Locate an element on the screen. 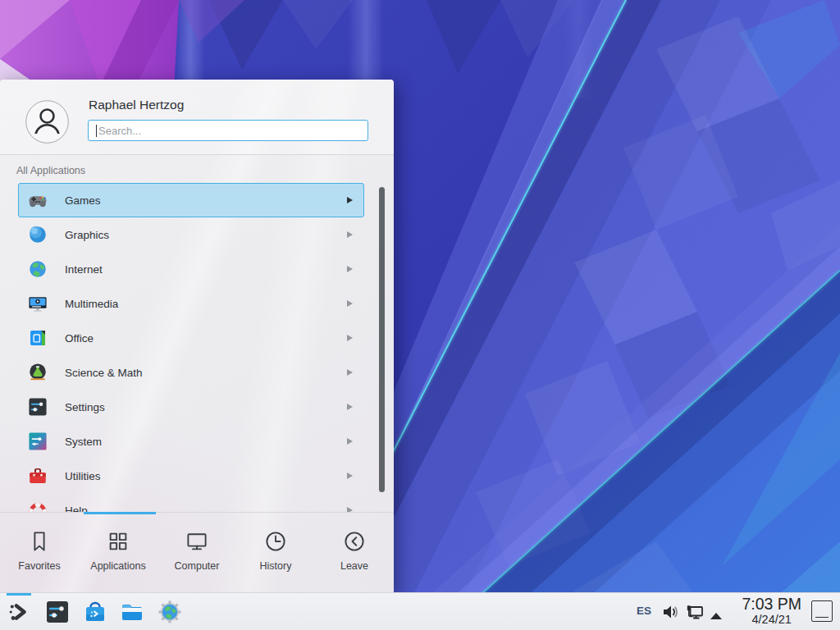  sphere-icon is located at coordinates (38, 235).